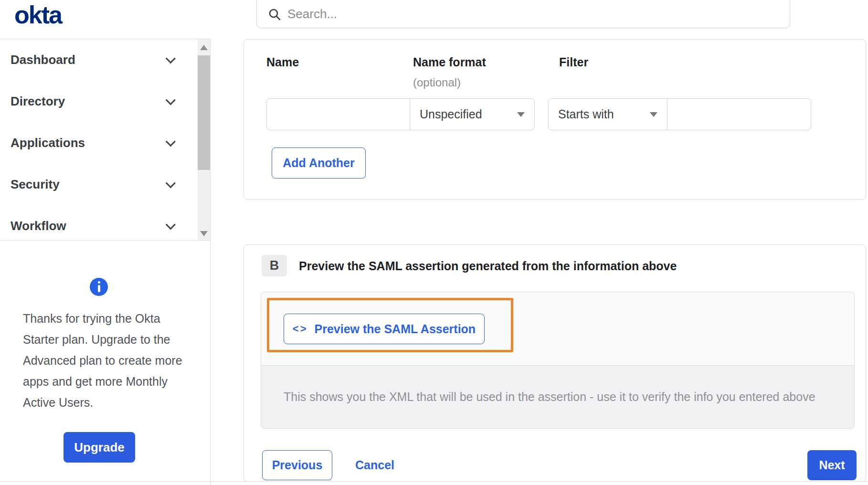 The width and height of the screenshot is (868, 485). Describe the element at coordinates (534, 14) in the screenshot. I see `search-input` at that location.